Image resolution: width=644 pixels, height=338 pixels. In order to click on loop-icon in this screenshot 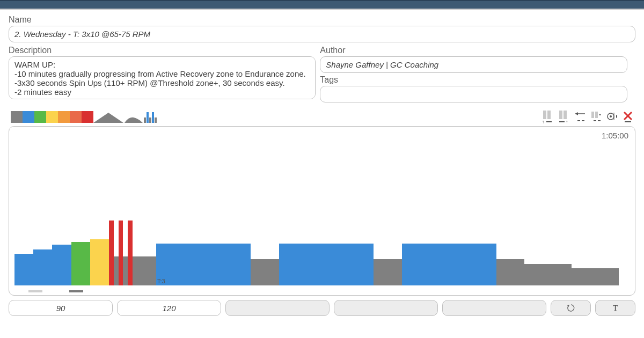, I will do `click(571, 308)`.